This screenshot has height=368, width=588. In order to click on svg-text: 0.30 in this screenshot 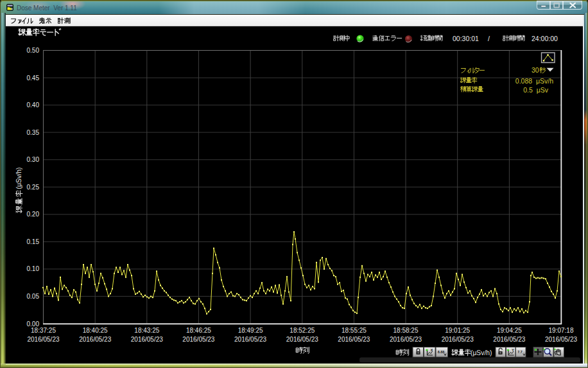, I will do `click(33, 159)`.